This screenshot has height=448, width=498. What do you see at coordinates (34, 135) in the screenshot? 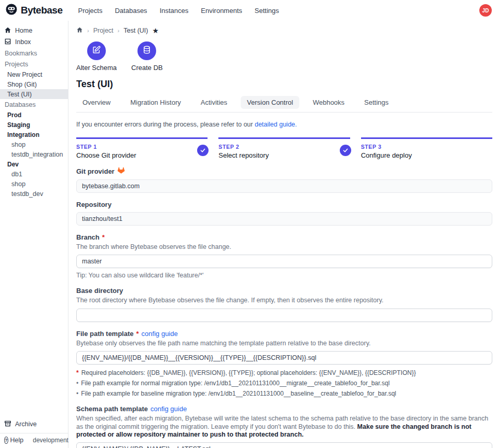
I see `sidebar-env-integration: Integration` at bounding box center [34, 135].